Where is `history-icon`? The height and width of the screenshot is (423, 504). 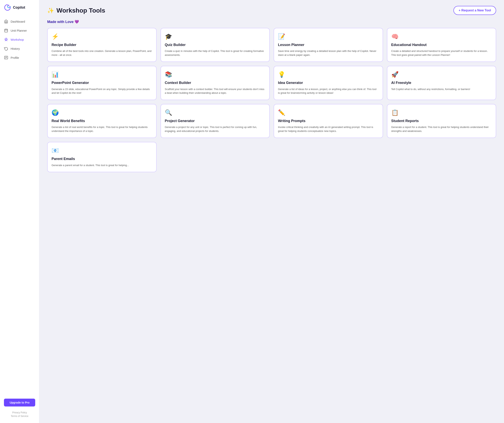 history-icon is located at coordinates (6, 48).